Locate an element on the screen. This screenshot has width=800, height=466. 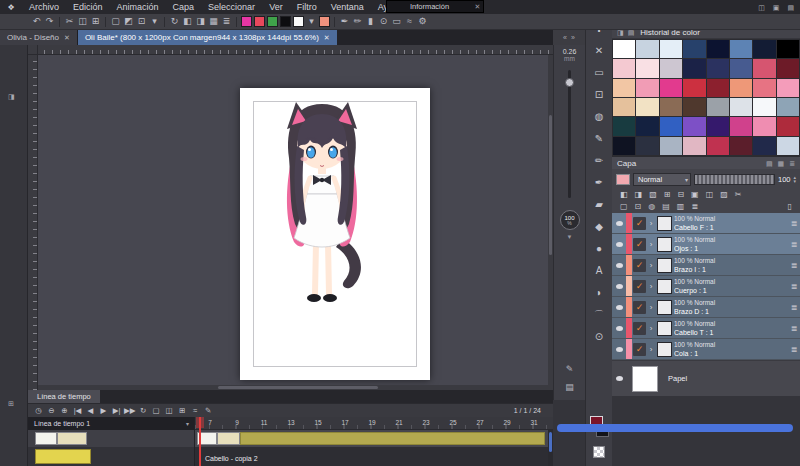
layer-row: ✓›100 % NormalCuerpo : 1≣ is located at coordinates (706, 286).